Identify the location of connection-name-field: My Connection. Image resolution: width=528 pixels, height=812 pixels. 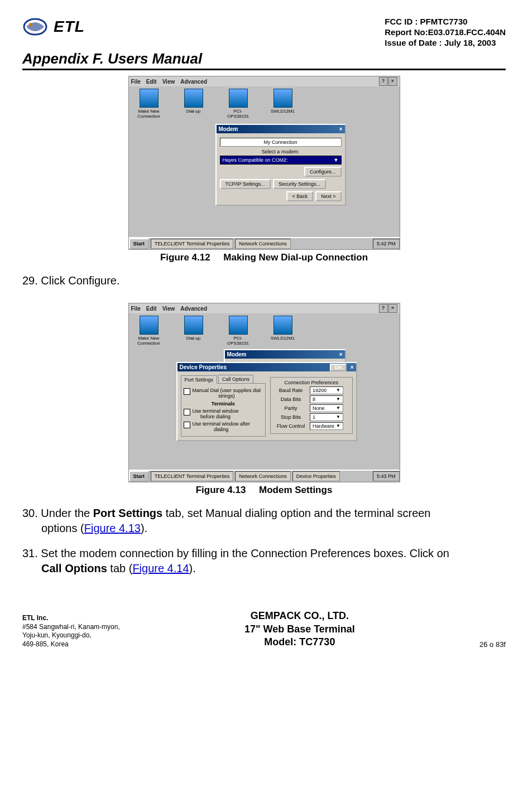
(281, 142).